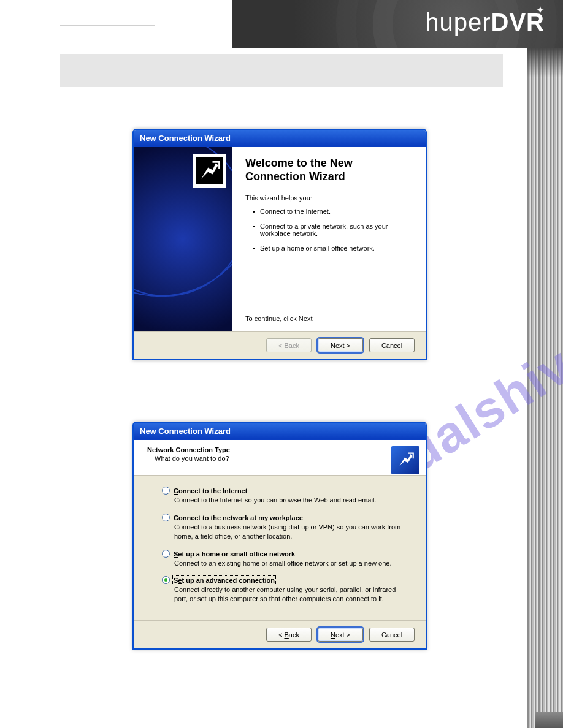 The width and height of the screenshot is (563, 728). I want to click on option-desc: Connect directly to another computer usi…, so click(291, 594).